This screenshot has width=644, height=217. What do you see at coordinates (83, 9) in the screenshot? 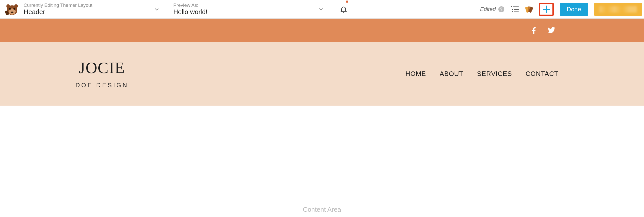
I see `editing-layout-selector: Currently Editing Themer Layout Header` at bounding box center [83, 9].